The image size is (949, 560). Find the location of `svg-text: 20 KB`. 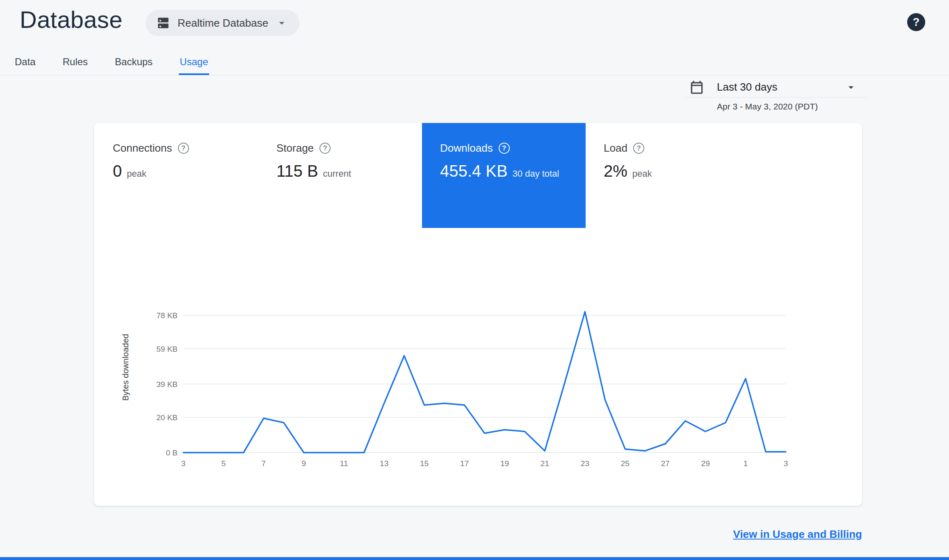

svg-text: 20 KB is located at coordinates (167, 417).